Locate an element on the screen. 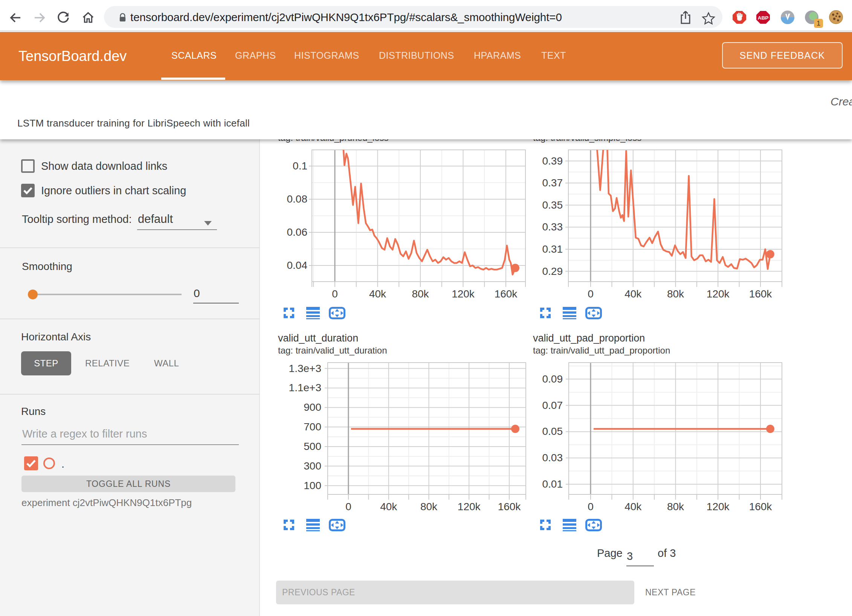  svg-text: 0.07 is located at coordinates (553, 405).